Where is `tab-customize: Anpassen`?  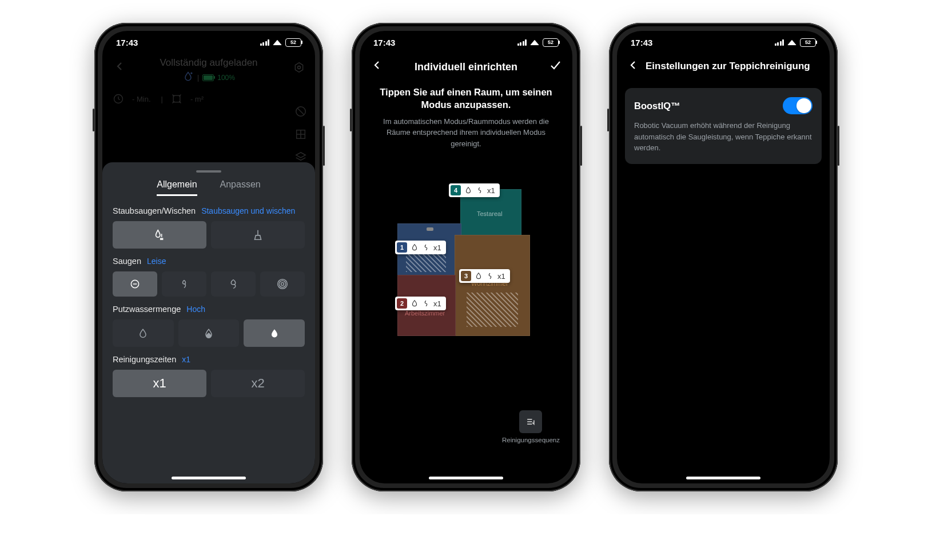 tab-customize: Anpassen is located at coordinates (240, 187).